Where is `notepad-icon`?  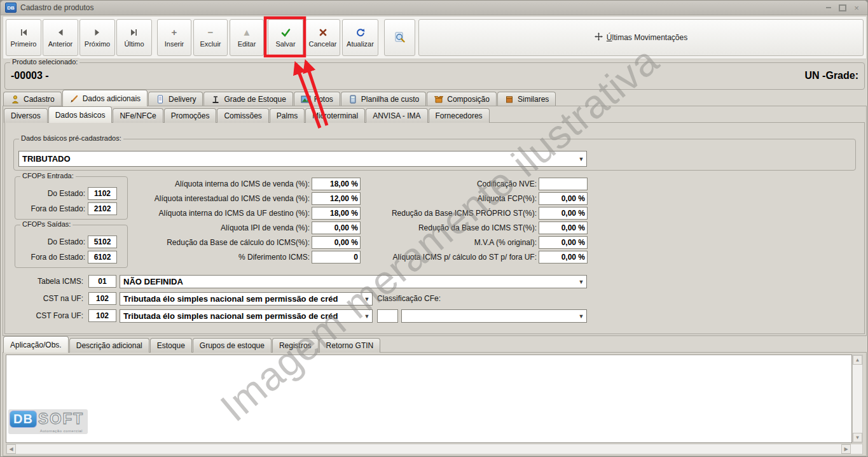
notepad-icon is located at coordinates (160, 99).